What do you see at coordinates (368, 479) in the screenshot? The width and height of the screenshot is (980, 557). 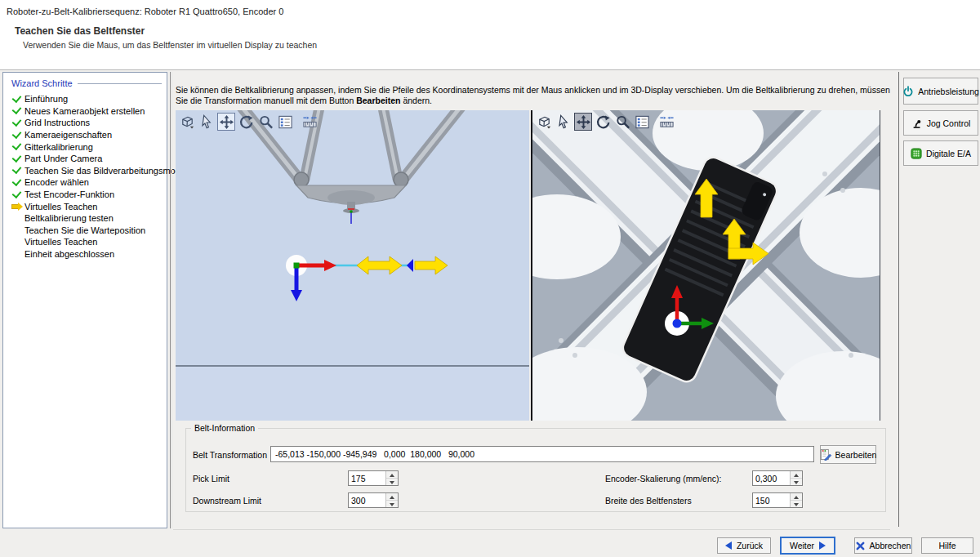 I see `pick-limit-input` at bounding box center [368, 479].